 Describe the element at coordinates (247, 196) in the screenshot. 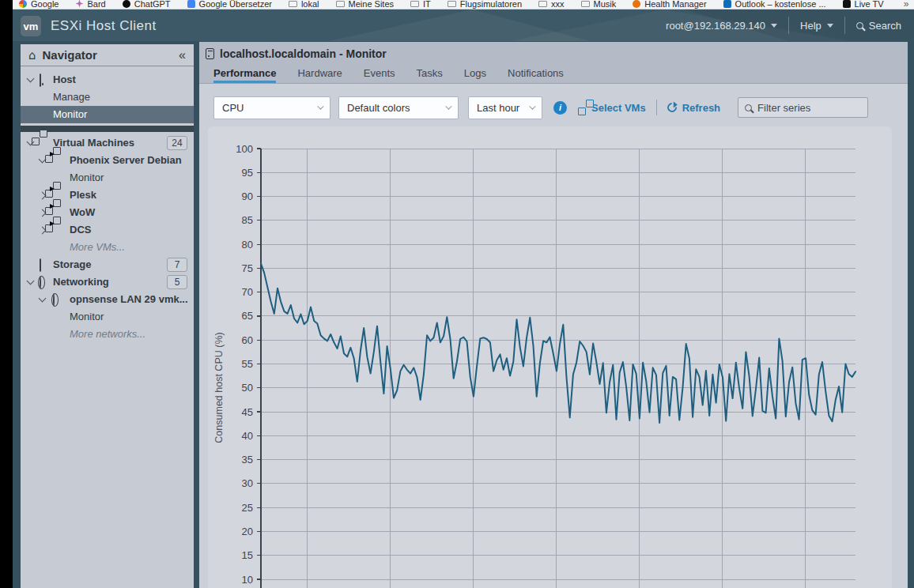

I see `svg-text: 90` at that location.